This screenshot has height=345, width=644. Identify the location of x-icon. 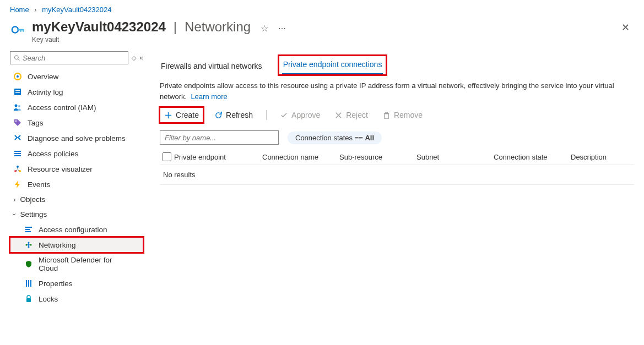
(338, 116).